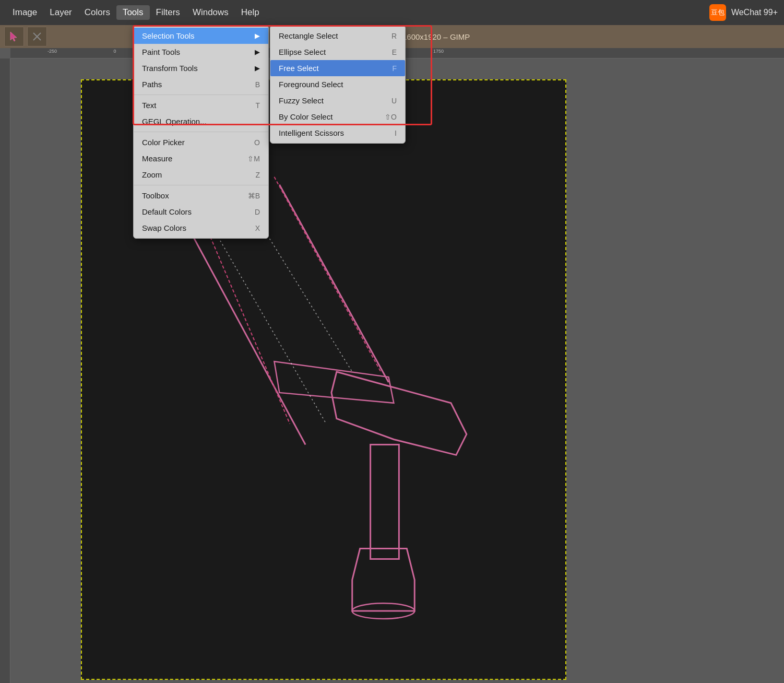 The height and width of the screenshot is (683, 784). I want to click on tool-icon-x, so click(37, 37).